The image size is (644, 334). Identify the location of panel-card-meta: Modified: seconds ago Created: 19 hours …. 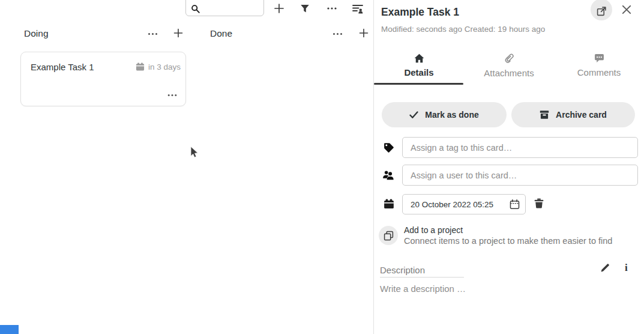
(463, 29).